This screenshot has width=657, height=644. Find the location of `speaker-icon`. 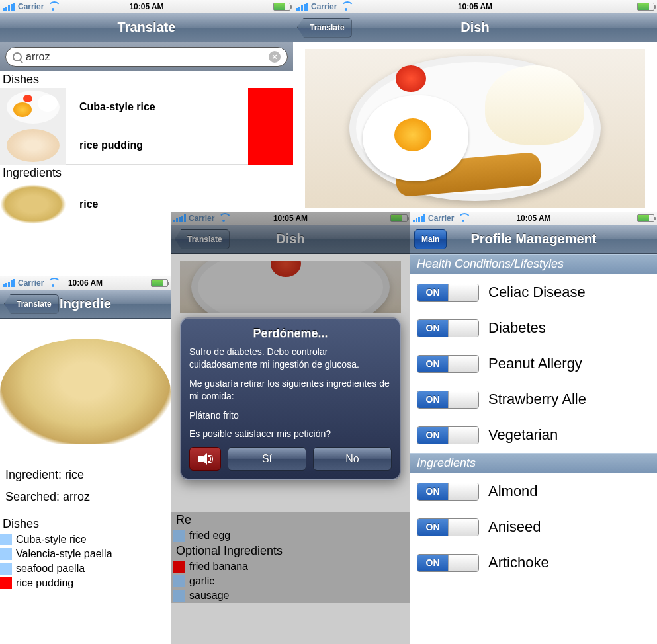

speaker-icon is located at coordinates (205, 459).